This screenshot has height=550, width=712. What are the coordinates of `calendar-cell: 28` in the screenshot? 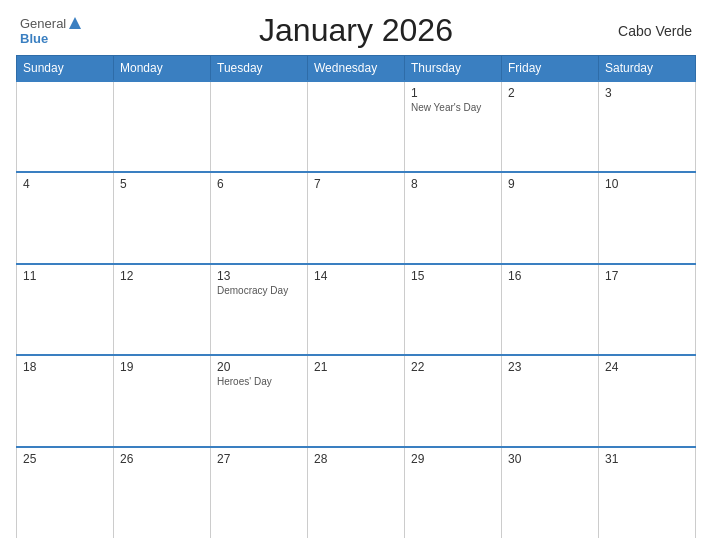 It's located at (356, 492).